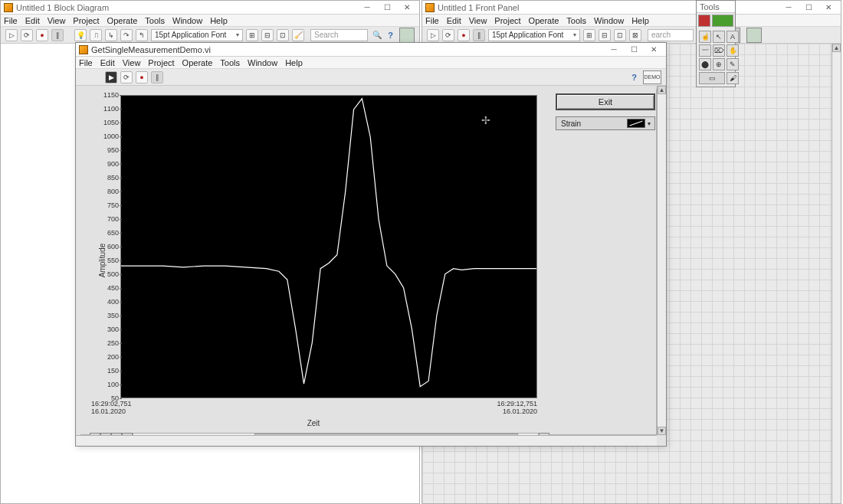  I want to click on demo-titlebar: GetSingleMeasurementDemo.vi ─ ☐ ✕, so click(371, 50).